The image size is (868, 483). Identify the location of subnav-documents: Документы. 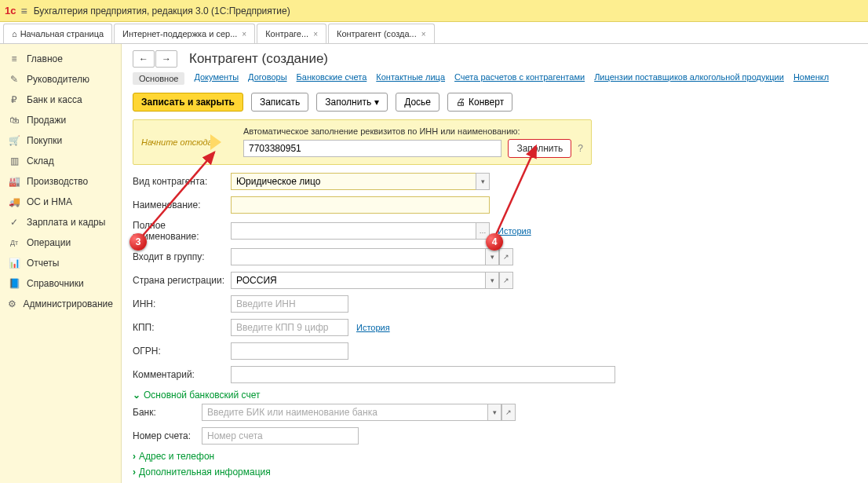
(217, 79).